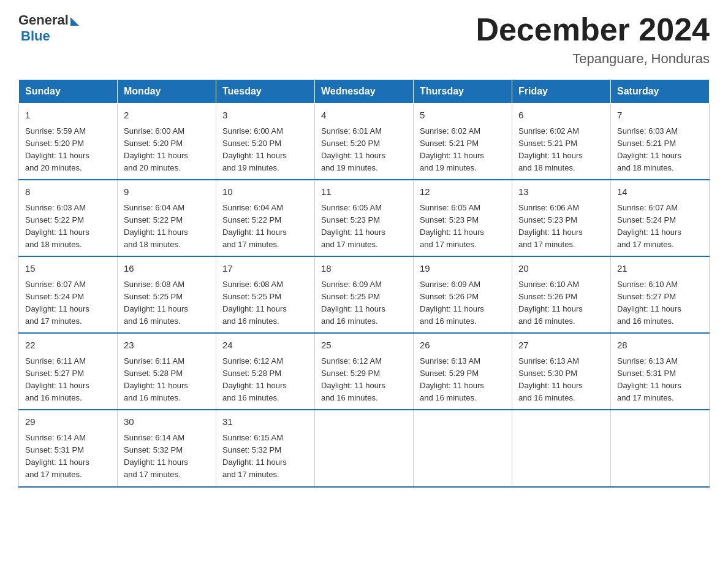 The width and height of the screenshot is (728, 563). Describe the element at coordinates (463, 193) in the screenshot. I see `day-number: 12` at that location.